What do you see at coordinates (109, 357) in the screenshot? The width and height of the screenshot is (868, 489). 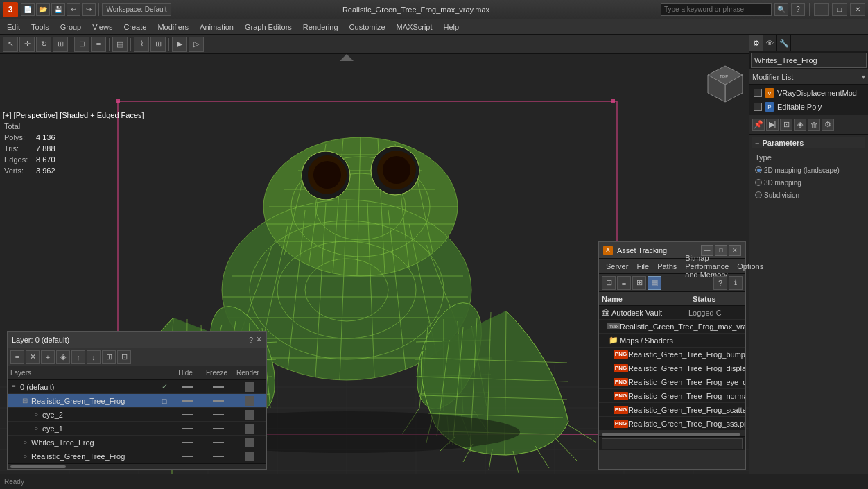 I see `layer-tool-5: ⊞` at bounding box center [109, 357].